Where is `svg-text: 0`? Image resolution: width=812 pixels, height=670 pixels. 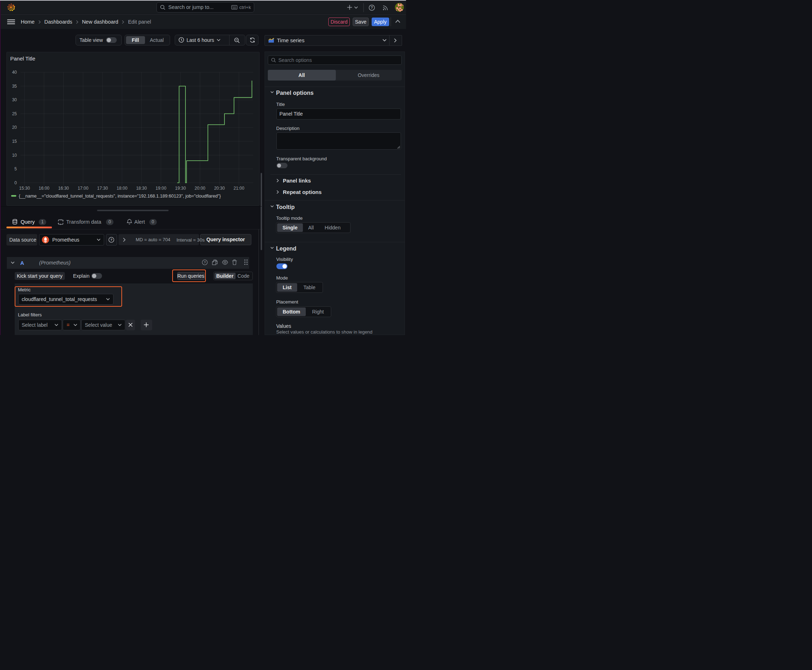
svg-text: 0 is located at coordinates (15, 182).